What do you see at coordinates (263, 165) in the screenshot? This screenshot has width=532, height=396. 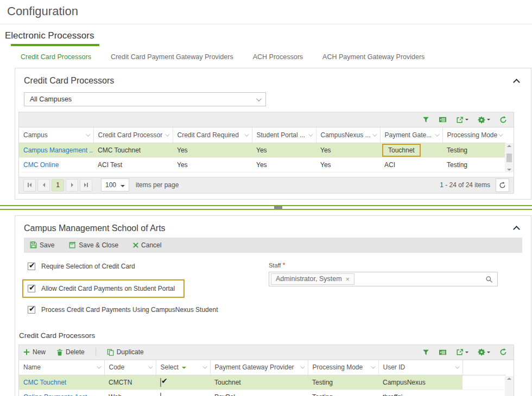 I see `table-row: CMC Online ACI Test Yes Yes Yes ACI Test…` at bounding box center [263, 165].